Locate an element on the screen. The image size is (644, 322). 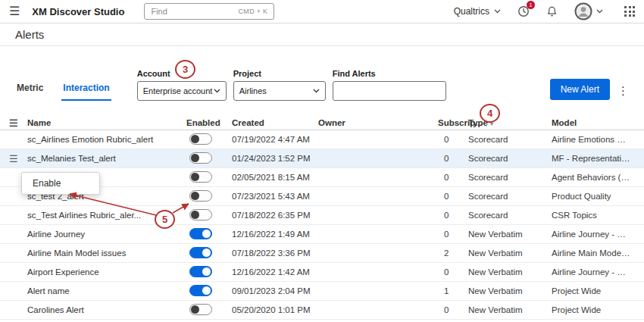
history-button: 1 is located at coordinates (524, 11).